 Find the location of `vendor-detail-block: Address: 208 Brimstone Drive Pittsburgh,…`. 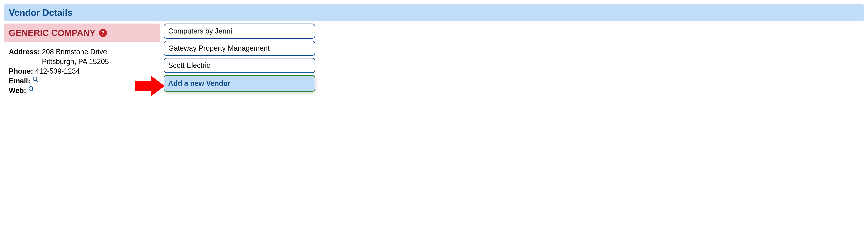

vendor-detail-block: Address: 208 Brimstone Drive Pittsburgh,… is located at coordinates (82, 69).